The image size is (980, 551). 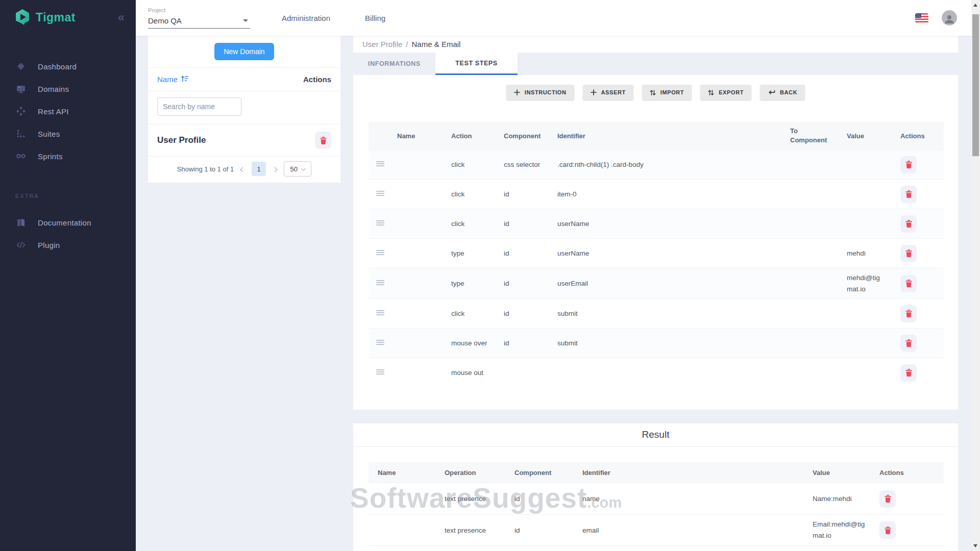 What do you see at coordinates (165, 20) in the screenshot?
I see `project-value: Demo QA` at bounding box center [165, 20].